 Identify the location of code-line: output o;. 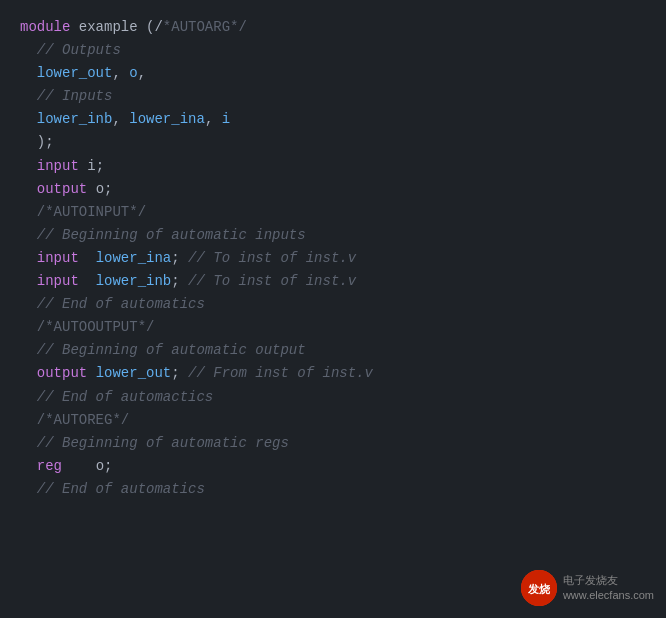
(333, 190).